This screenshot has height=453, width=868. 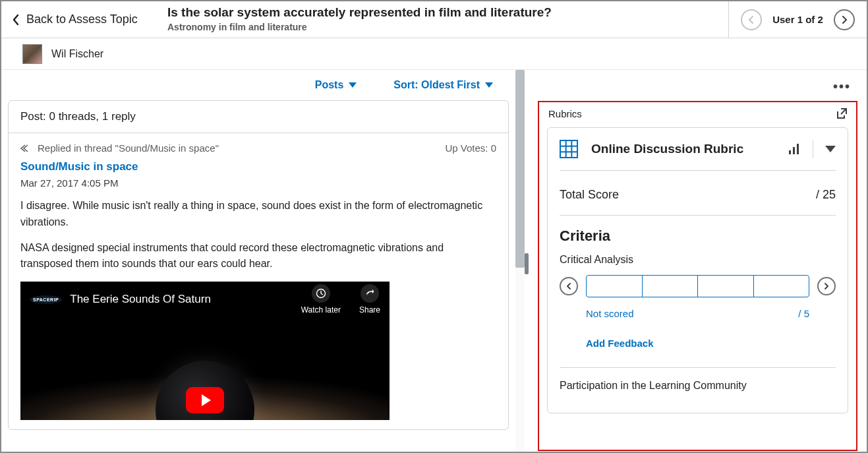 I want to click on criterion-name: Participation in the Learning Community, so click(x=697, y=386).